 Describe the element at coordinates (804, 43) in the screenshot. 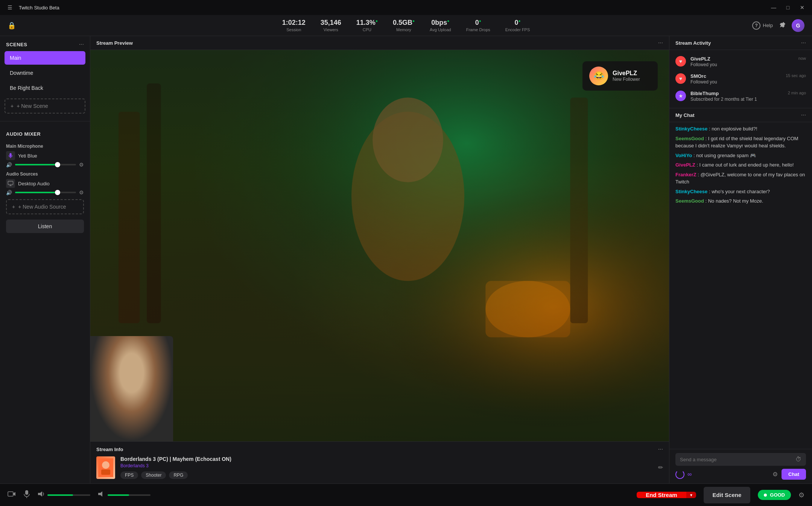

I see `activity-menu-button: ···` at that location.